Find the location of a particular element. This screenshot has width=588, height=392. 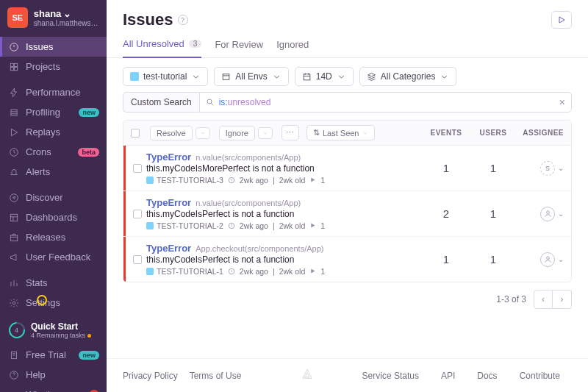

env-filter: All Envs is located at coordinates (251, 76).